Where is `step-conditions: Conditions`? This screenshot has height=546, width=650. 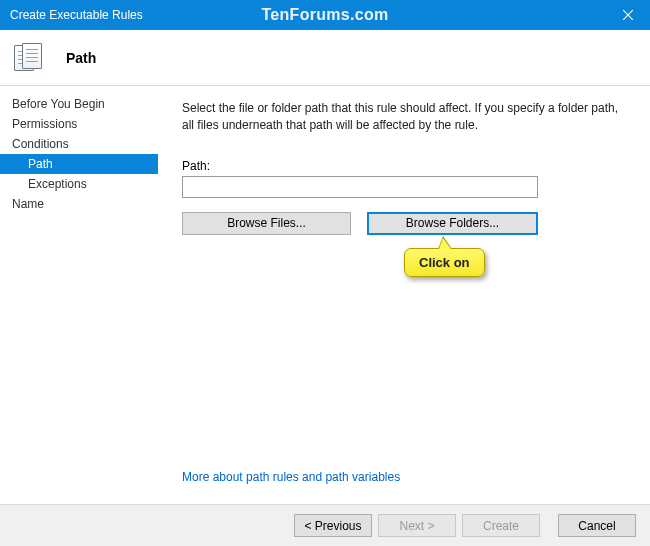
step-conditions: Conditions is located at coordinates (79, 144).